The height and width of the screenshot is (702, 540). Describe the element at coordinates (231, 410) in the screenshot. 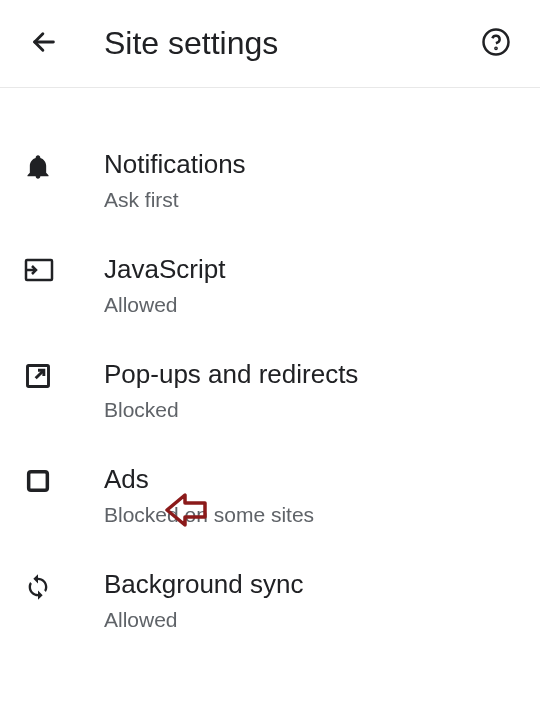

I see `item-subtitle: Blocked` at that location.